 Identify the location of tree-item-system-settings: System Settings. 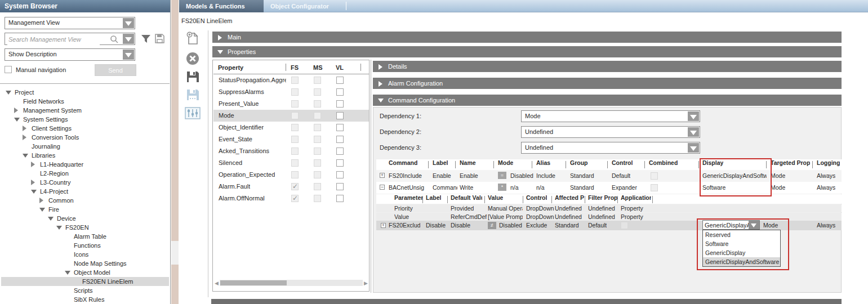
(85, 119).